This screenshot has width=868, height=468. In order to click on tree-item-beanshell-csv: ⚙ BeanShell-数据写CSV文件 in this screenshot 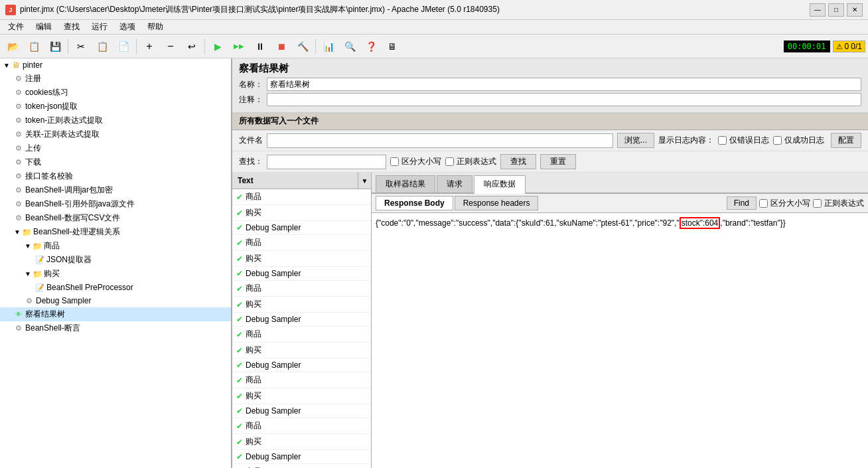, I will do `click(115, 218)`.